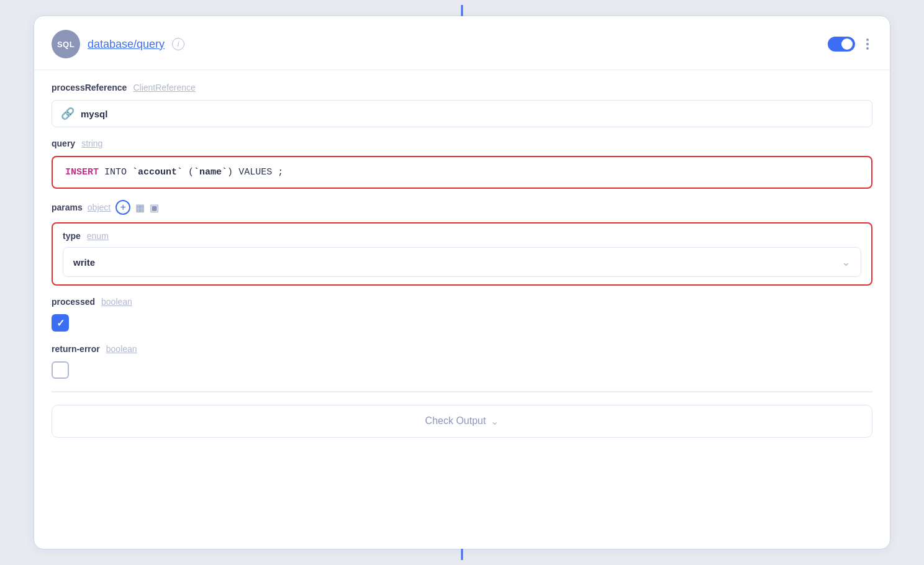  What do you see at coordinates (89, 88) in the screenshot?
I see `process-reference-label: processReference` at bounding box center [89, 88].